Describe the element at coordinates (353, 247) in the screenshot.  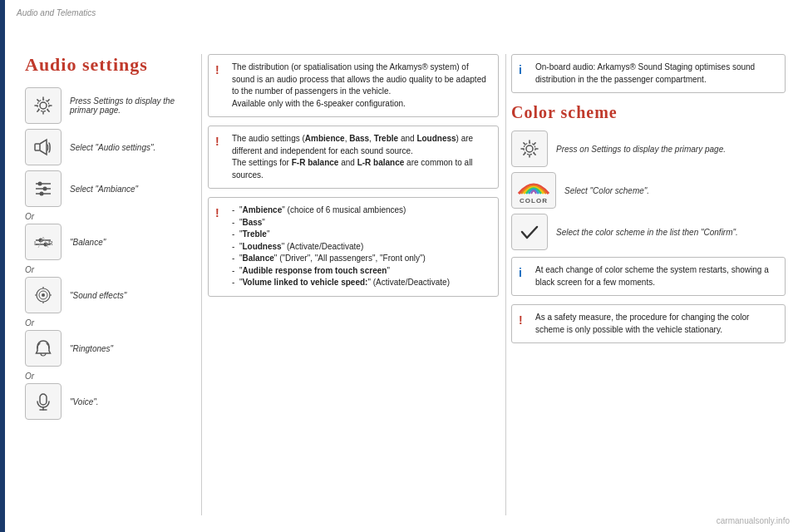
I see `info-box-list: ! - "Ambience" (choice of 6 musical ambi…` at that location.